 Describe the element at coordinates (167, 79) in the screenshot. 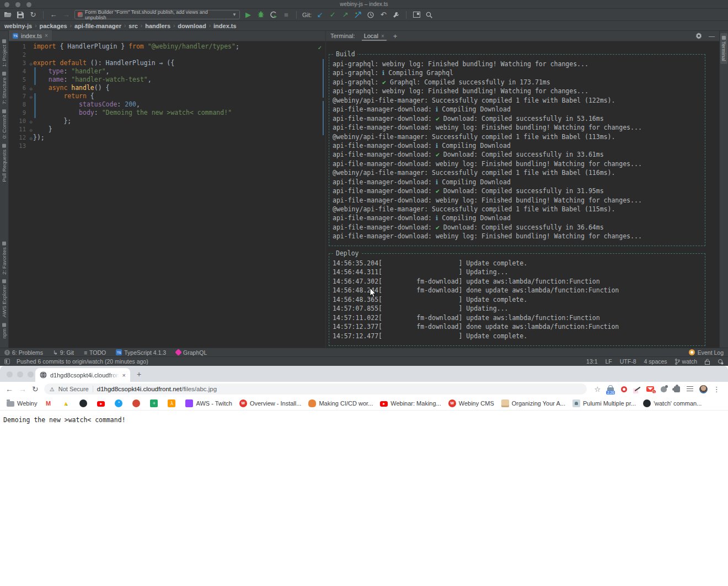

I see `code-line: 5 name: "handler-watch-test",` at that location.